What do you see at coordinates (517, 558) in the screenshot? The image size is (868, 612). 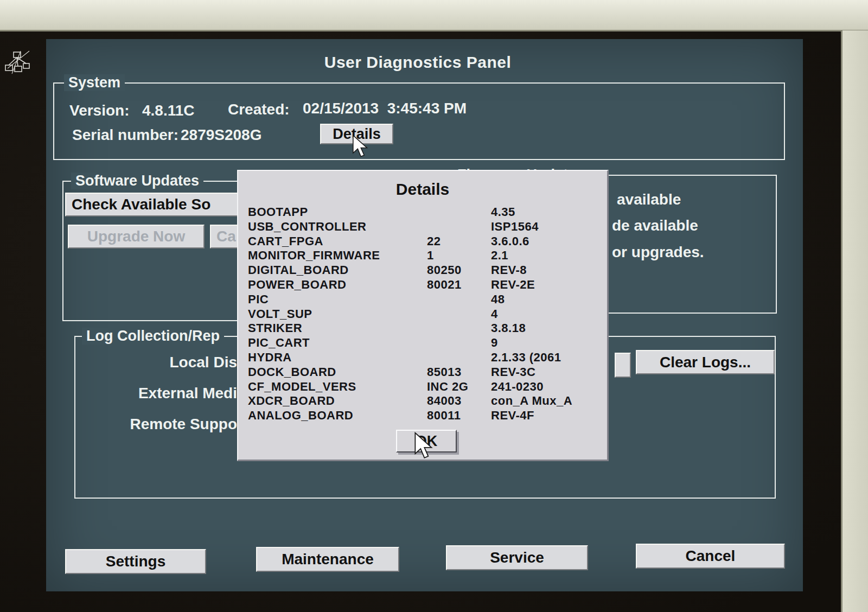 I see `service-button: Service` at bounding box center [517, 558].